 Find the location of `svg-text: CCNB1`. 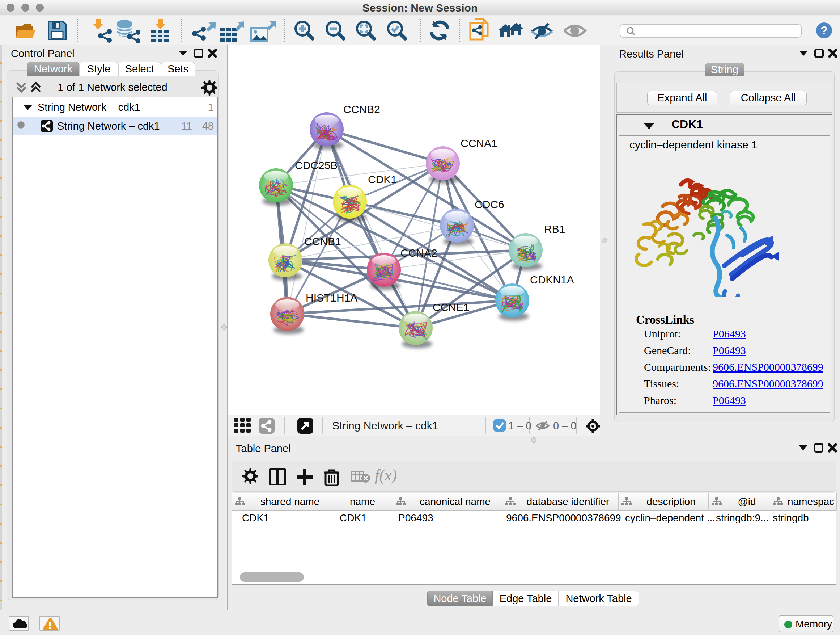

svg-text: CCNB1 is located at coordinates (323, 241).